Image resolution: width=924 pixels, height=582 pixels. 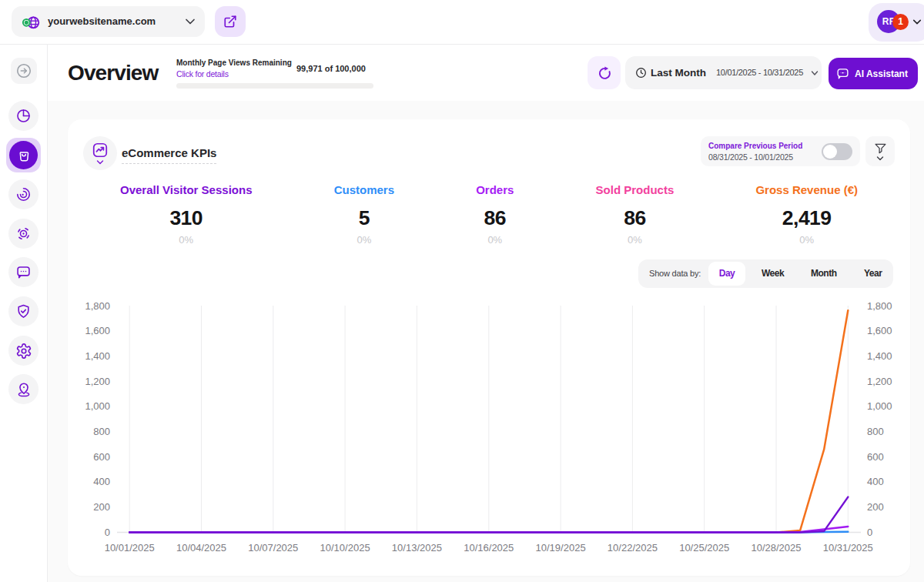 What do you see at coordinates (129, 548) in the screenshot?
I see `svg-text: 10/01/2025` at bounding box center [129, 548].